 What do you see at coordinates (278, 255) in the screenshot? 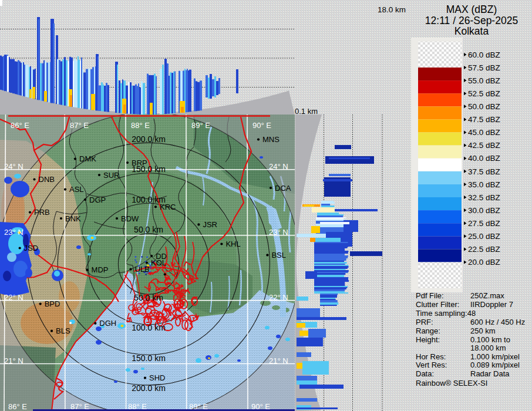
I see `svg-text: BSL` at bounding box center [278, 255].